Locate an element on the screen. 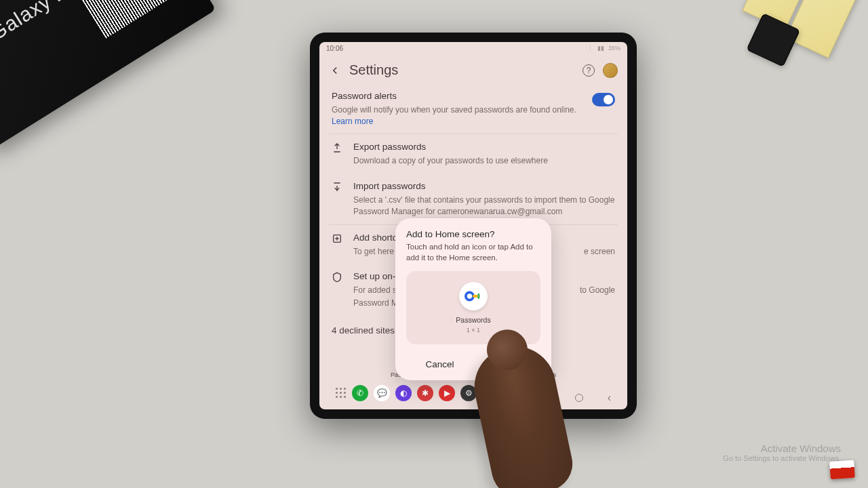  back-button: ‹ is located at coordinates (609, 398).